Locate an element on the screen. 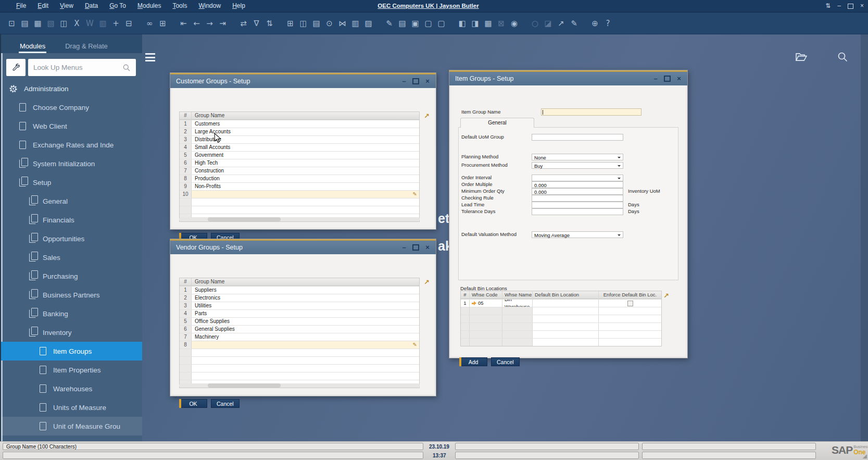 This screenshot has height=460, width=868. print-icon: ▤ is located at coordinates (25, 23).